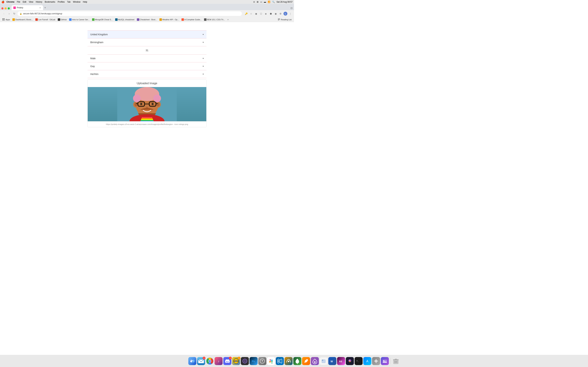  I want to click on extension-icon-3: ◈, so click(266, 14).